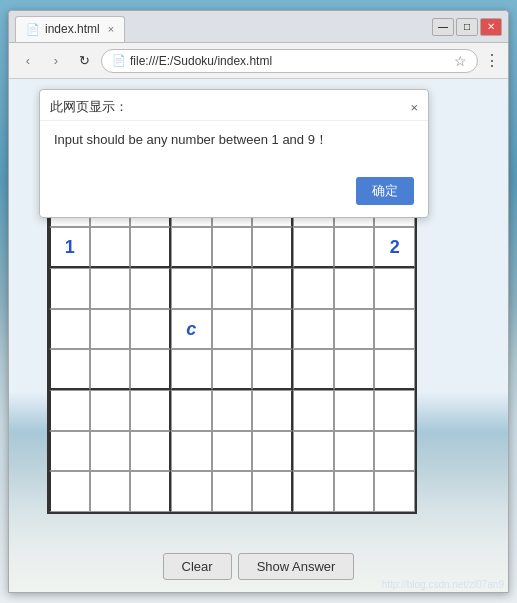  What do you see at coordinates (394, 248) in the screenshot?
I see `sudoku-cell: 2` at bounding box center [394, 248].